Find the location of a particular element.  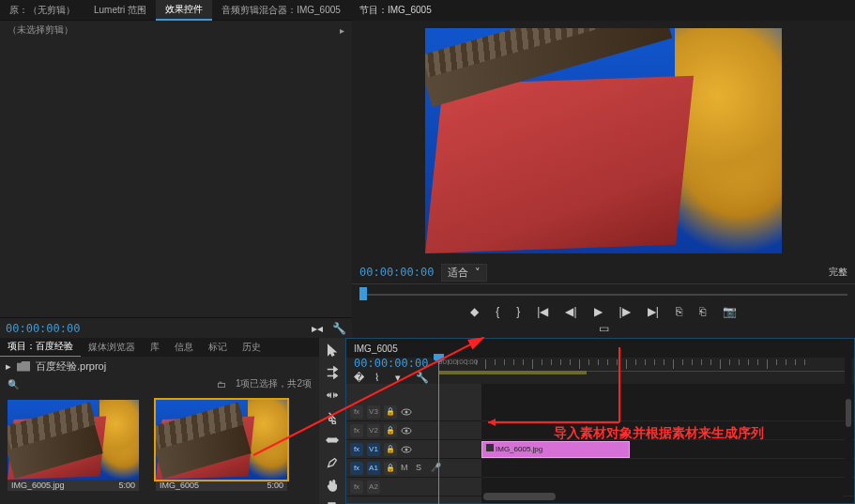

no-clip-label: （未选择剪辑） is located at coordinates (40, 30).